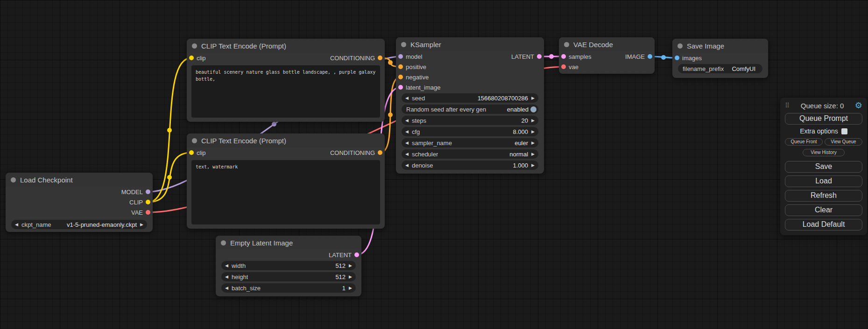  What do you see at coordinates (470, 165) in the screenshot?
I see `denoise-widget: ◀ denoise 1.000 ▶` at bounding box center [470, 165].